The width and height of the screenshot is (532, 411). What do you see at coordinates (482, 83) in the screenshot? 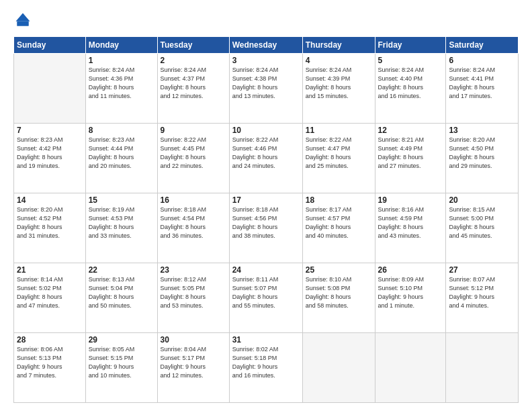
I see `day-info: Sunrise: 8:24 AM Sunset: 4:41 PM Dayligh…` at bounding box center [482, 83].